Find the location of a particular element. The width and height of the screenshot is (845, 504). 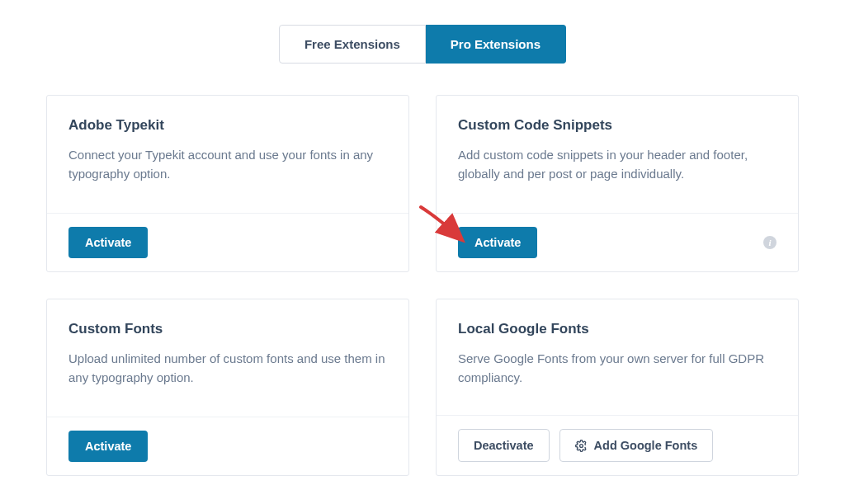

card-description: Connect your Typekit account and use you… is located at coordinates (228, 165).